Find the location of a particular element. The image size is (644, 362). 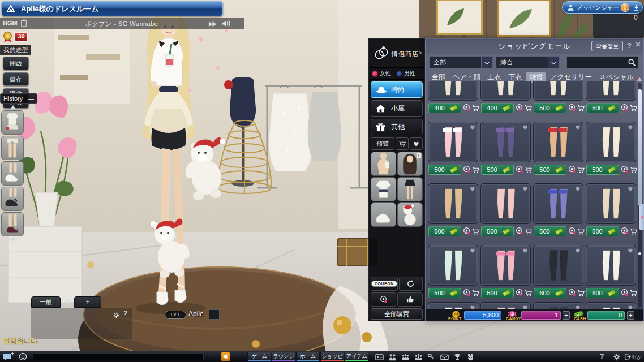

mall-close-button: × is located at coordinates (638, 45).